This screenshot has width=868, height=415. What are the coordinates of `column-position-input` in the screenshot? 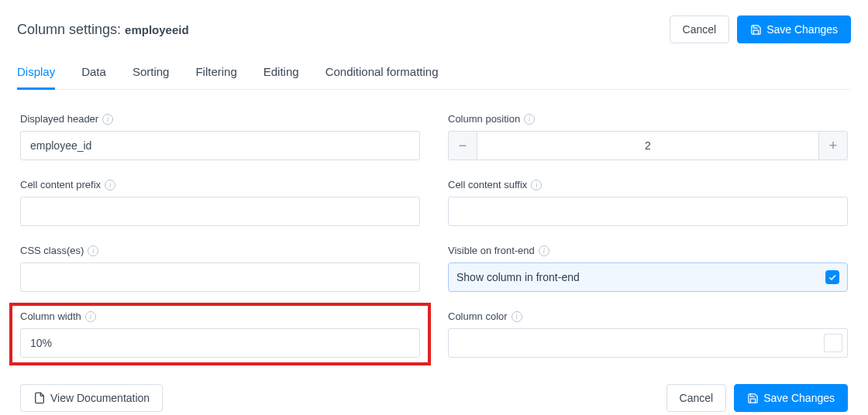 It's located at (648, 146).